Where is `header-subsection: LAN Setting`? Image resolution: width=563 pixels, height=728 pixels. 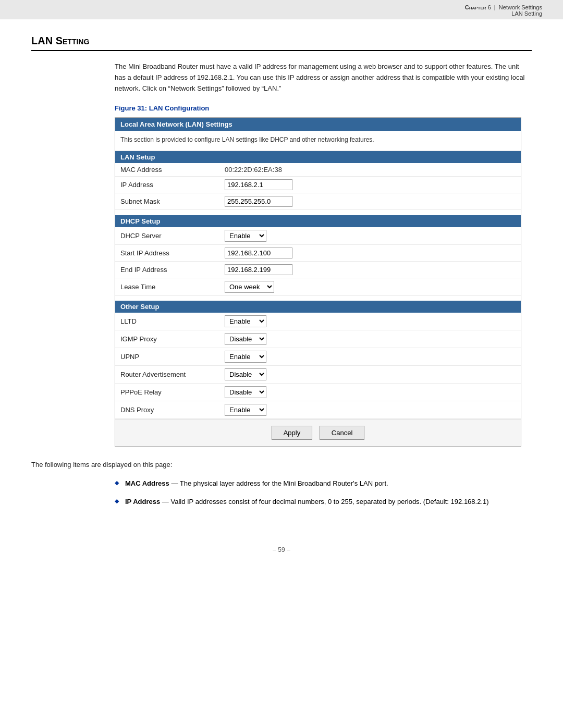
header-subsection: LAN Setting is located at coordinates (282, 14).